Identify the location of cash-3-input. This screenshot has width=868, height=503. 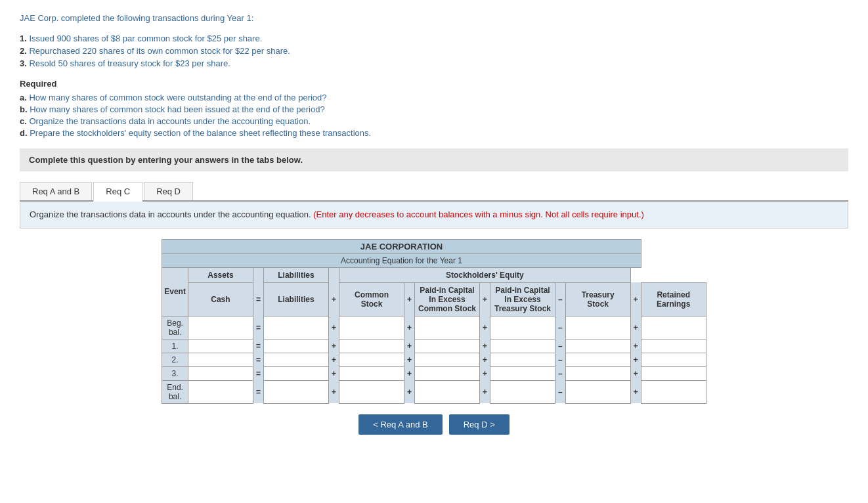
(221, 374).